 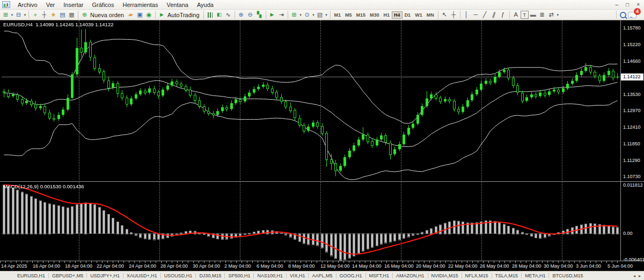 I want to click on notifications-icon: 4, so click(x=632, y=15).